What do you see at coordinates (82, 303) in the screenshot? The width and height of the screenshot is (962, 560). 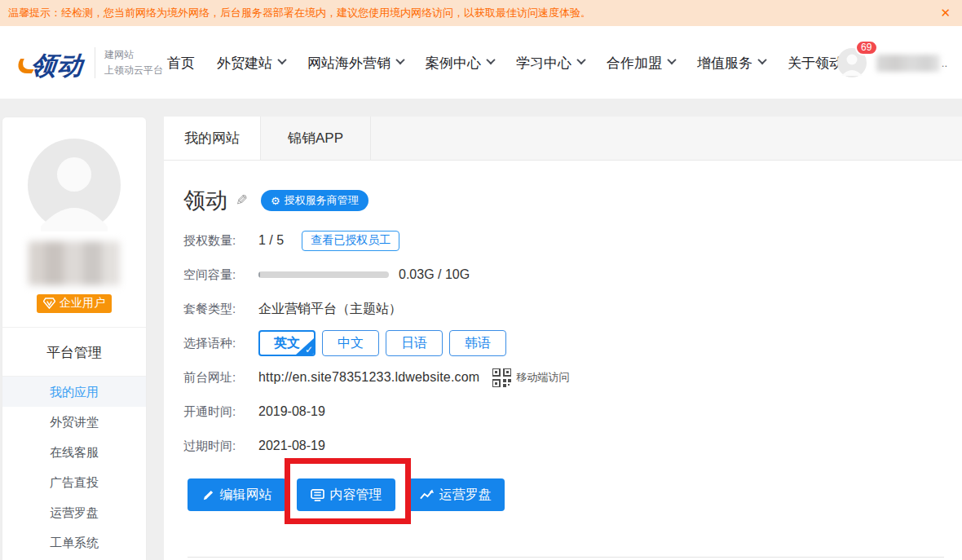 I see `vip-badge-label: 企业用户` at bounding box center [82, 303].